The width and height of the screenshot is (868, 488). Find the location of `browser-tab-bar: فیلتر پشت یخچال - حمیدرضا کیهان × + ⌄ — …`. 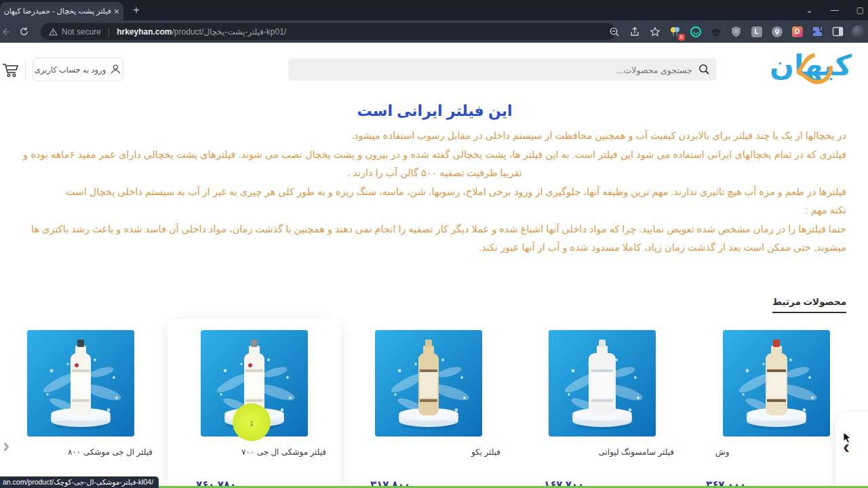

browser-tab-bar: فیلتر پشت یخچال - حمیدرضا کیهان × + ⌄ — … is located at coordinates (434, 10).